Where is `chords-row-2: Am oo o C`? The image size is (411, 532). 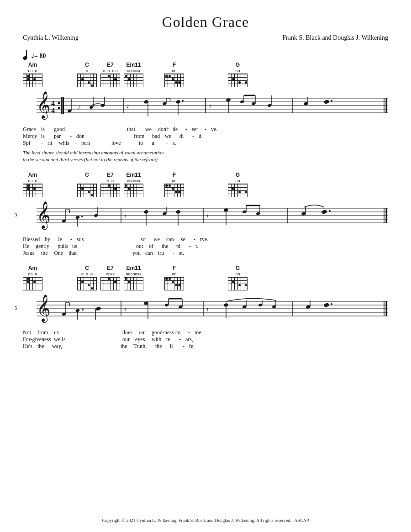
chords-row-2: Am oo o C is located at coordinates (206, 184).